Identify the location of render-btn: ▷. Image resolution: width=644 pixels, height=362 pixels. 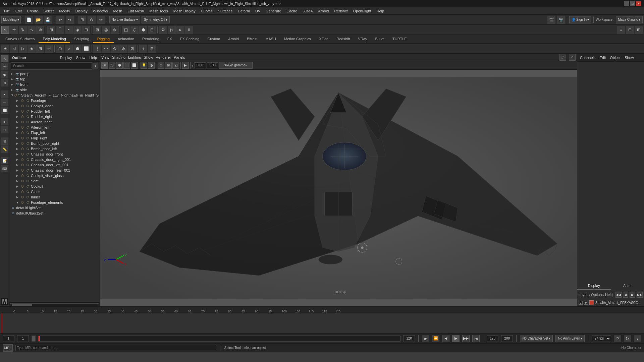
(172, 30).